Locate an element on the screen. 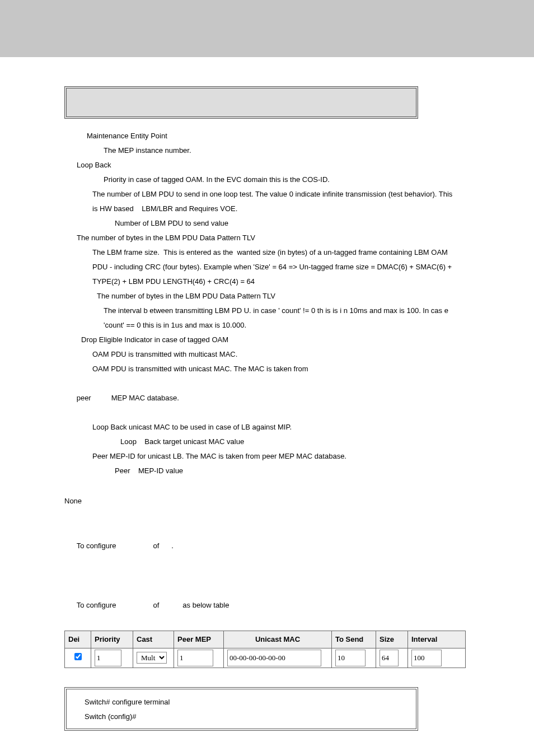 The height and width of the screenshot is (756, 534). th-to-send: To Send is located at coordinates (354, 640).